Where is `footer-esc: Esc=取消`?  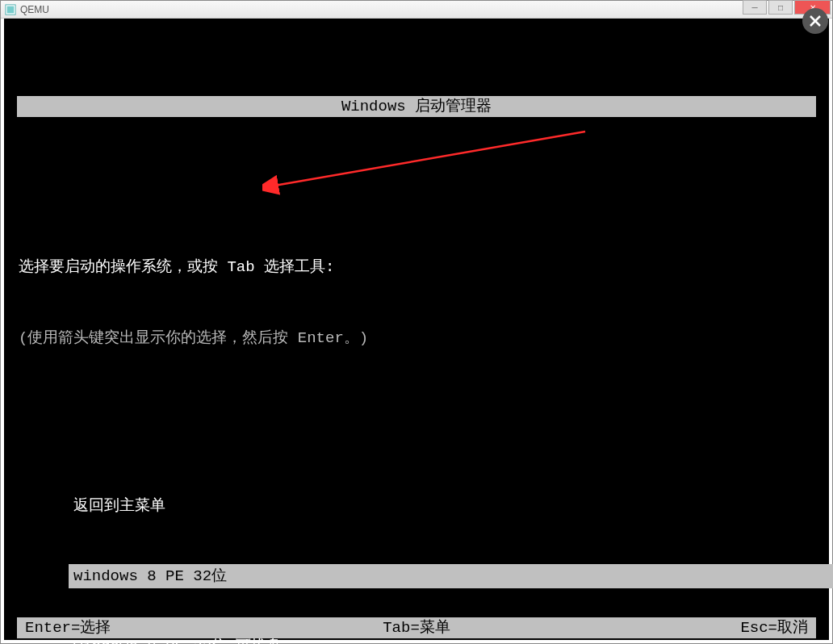 footer-esc: Esc=取消 is located at coordinates (774, 628).